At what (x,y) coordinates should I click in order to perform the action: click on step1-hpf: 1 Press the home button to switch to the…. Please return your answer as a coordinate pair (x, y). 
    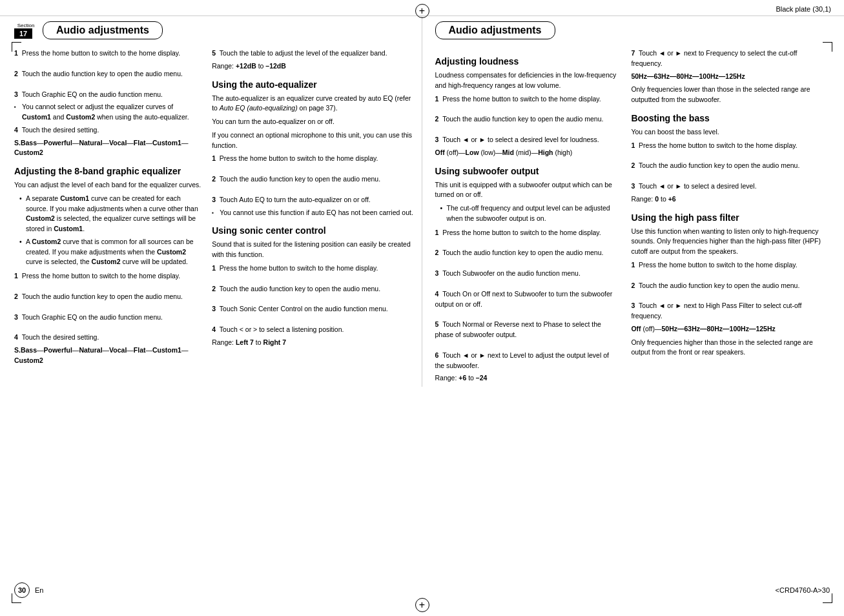
    Looking at the image, I should click on (730, 265).